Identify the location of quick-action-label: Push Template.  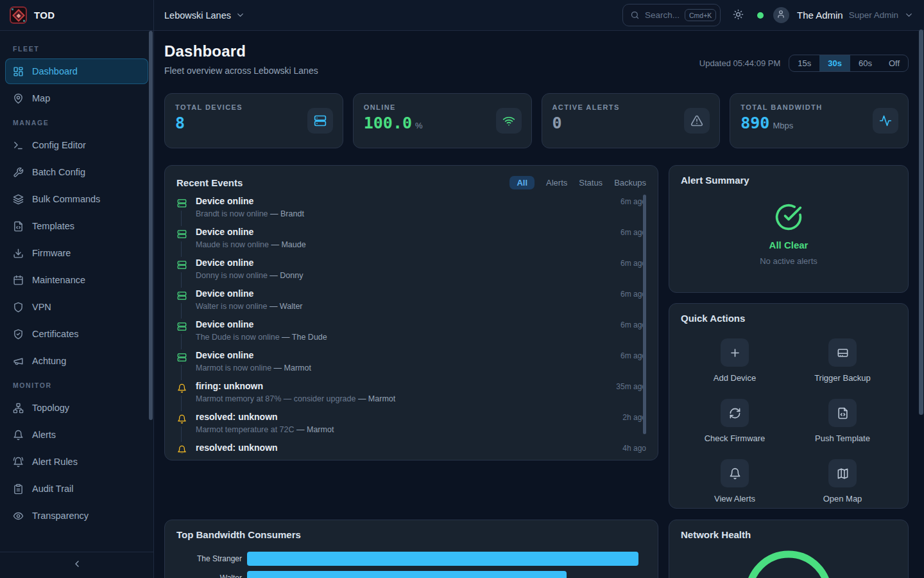
(843, 438).